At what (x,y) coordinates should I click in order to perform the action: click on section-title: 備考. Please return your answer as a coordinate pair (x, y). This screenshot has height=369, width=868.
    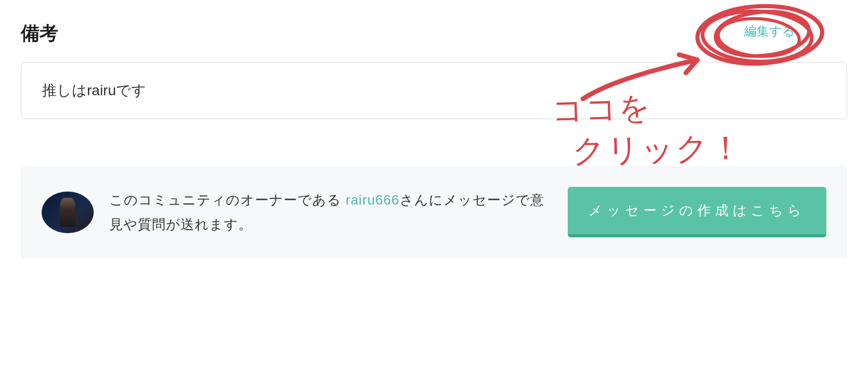
    Looking at the image, I should click on (40, 33).